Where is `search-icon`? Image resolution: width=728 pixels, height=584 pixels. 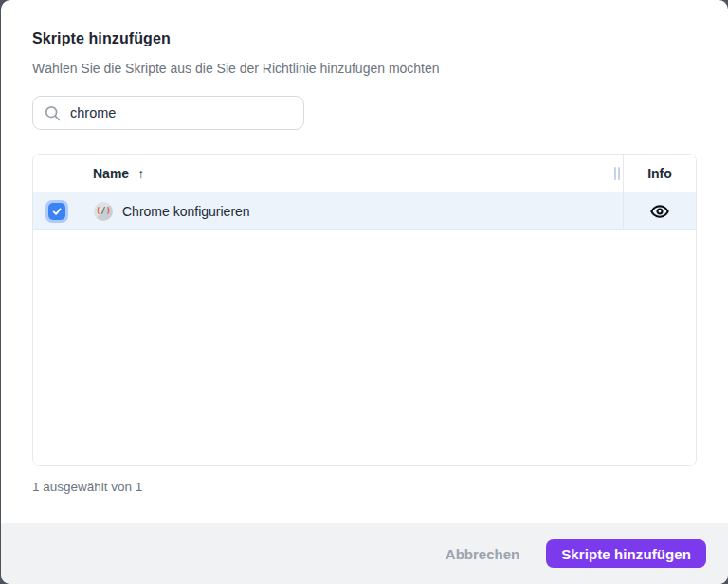 search-icon is located at coordinates (53, 114).